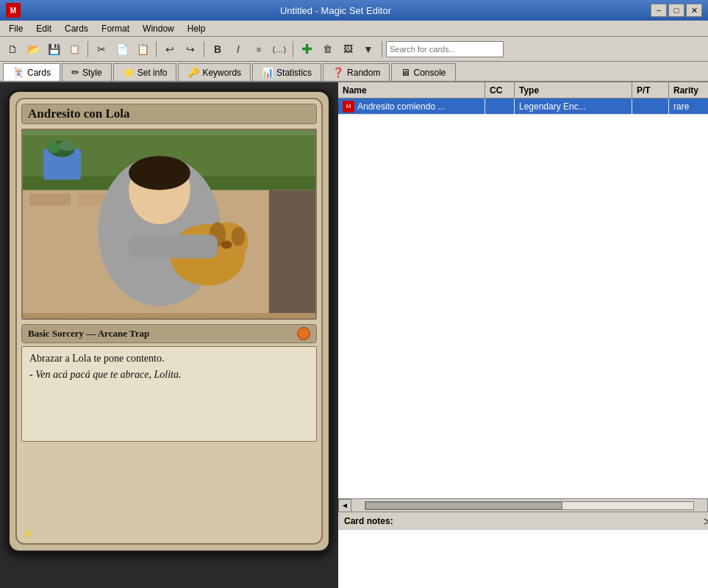 The image size is (708, 588). I want to click on search-input, so click(445, 49).